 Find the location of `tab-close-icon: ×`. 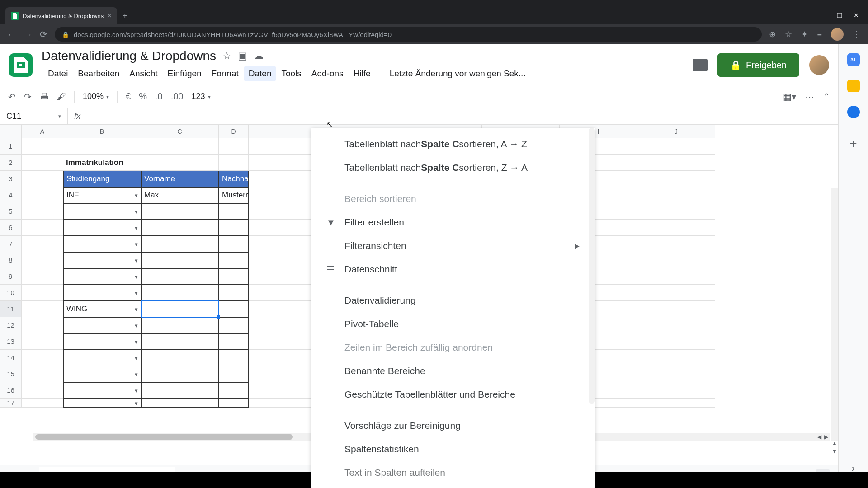

tab-close-icon: × is located at coordinates (109, 16).